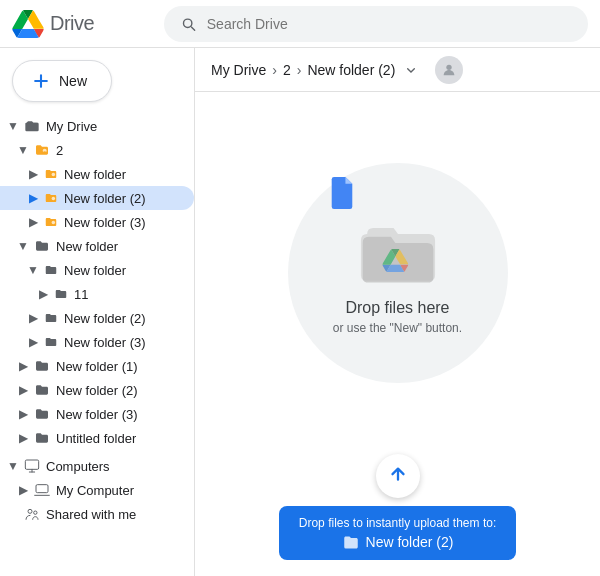  What do you see at coordinates (300, 70) in the screenshot?
I see `breadcrumb-sep2: ›` at bounding box center [300, 70].